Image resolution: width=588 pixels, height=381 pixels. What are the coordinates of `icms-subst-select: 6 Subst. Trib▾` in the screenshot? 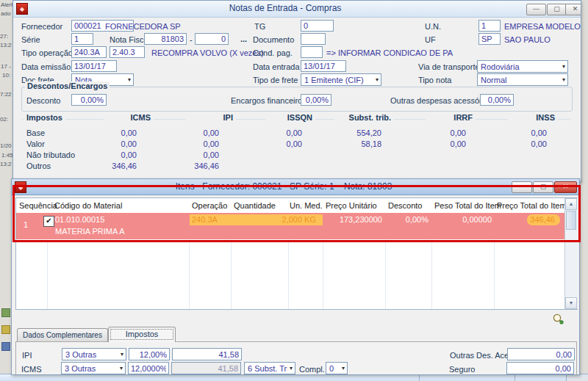 It's located at (270, 369).